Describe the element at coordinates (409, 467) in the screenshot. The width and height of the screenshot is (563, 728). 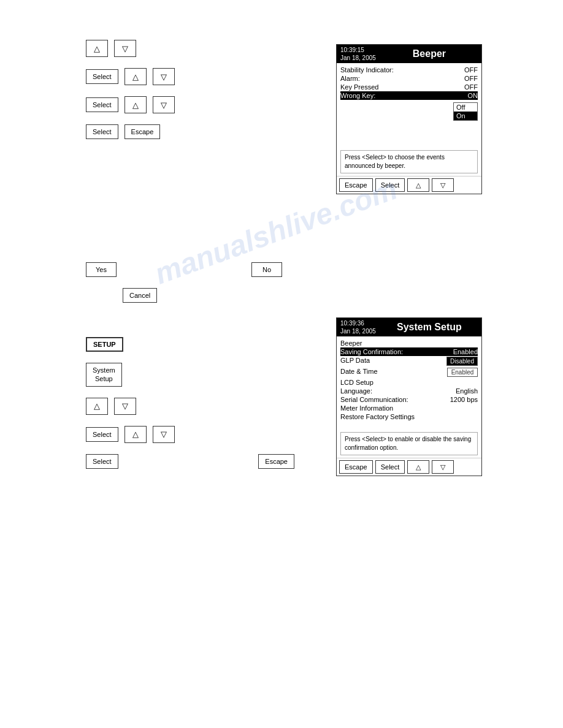
I see `syssetup-controls: Escape Select △ ▽` at that location.